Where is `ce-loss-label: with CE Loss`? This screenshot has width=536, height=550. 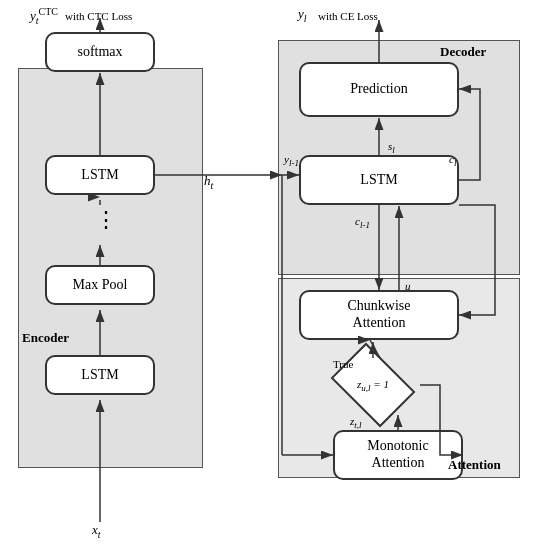
ce-loss-label: with CE Loss is located at coordinates (348, 16).